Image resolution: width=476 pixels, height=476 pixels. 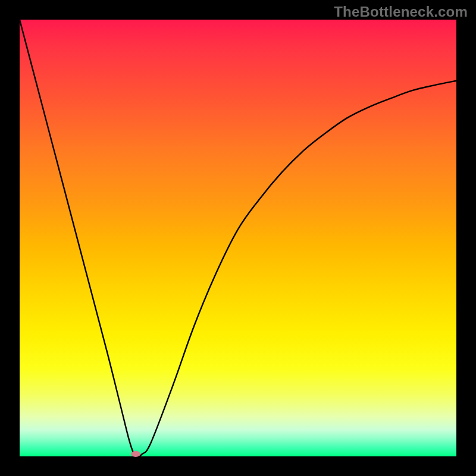 I want to click on watermark-text: TheBottleneck.com, so click(x=401, y=12).